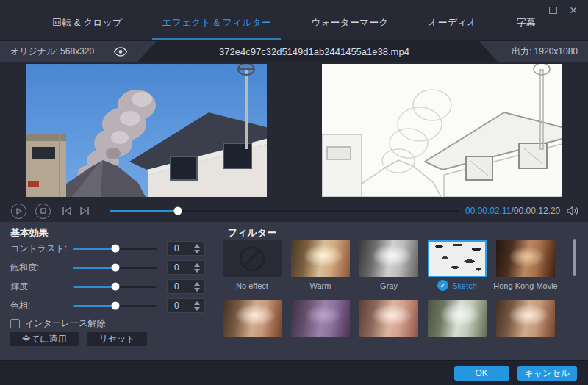  I want to click on filter-title: フィルター, so click(252, 233).